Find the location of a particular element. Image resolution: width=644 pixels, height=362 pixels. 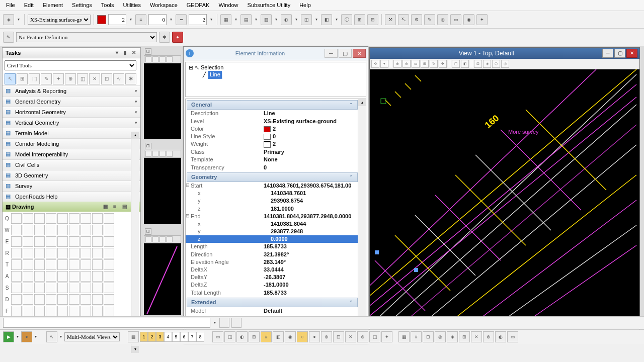

view-toggle-4: 4 is located at coordinates (168, 337).